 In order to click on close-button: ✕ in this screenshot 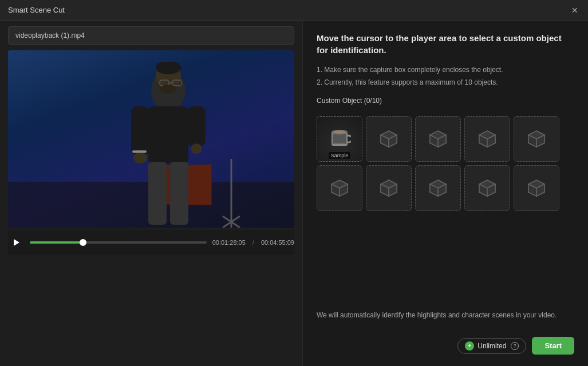, I will do `click(575, 10)`.